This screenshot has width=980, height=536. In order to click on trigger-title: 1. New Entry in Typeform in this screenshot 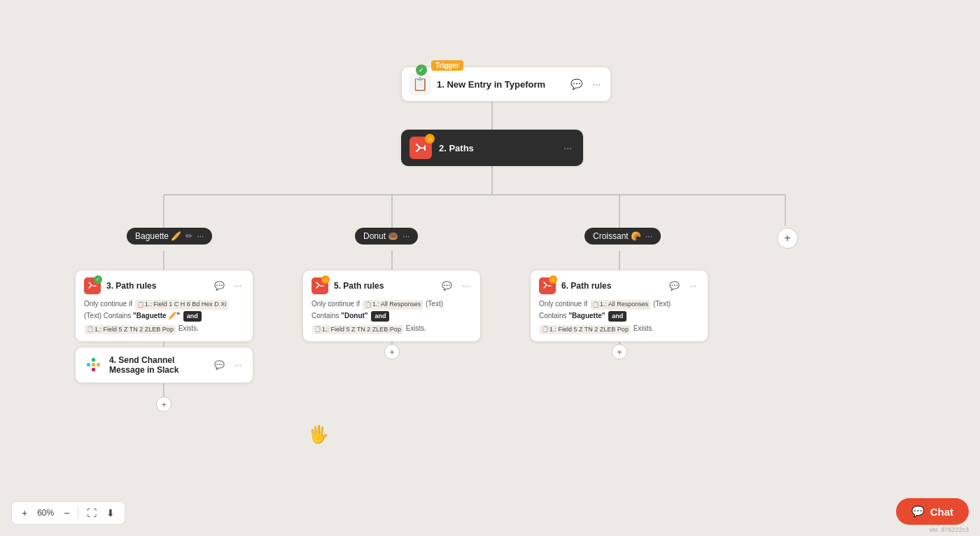, I will do `click(500, 84)`.